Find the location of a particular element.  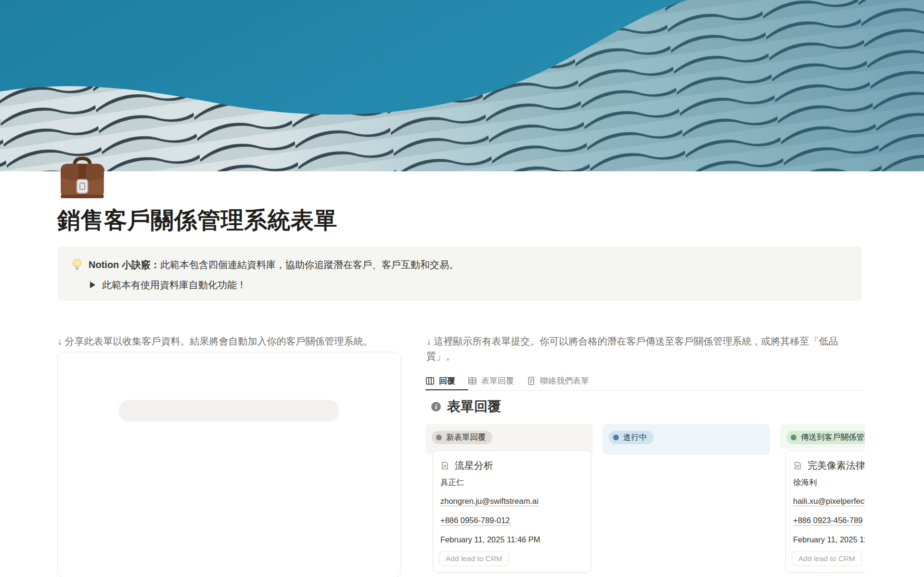

tab-responses-board: 回覆 is located at coordinates (440, 381).